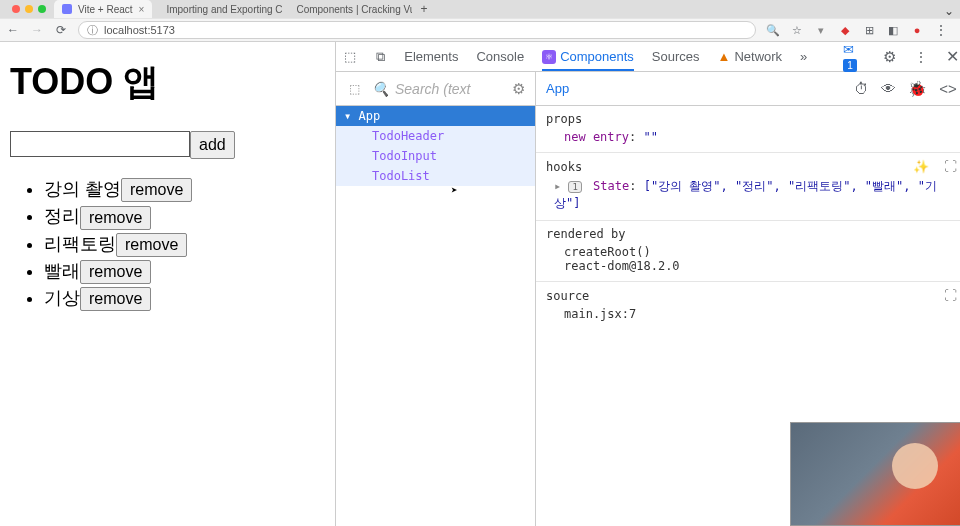 The height and width of the screenshot is (526, 960). Describe the element at coordinates (636, 137) in the screenshot. I see `colon: :` at that location.